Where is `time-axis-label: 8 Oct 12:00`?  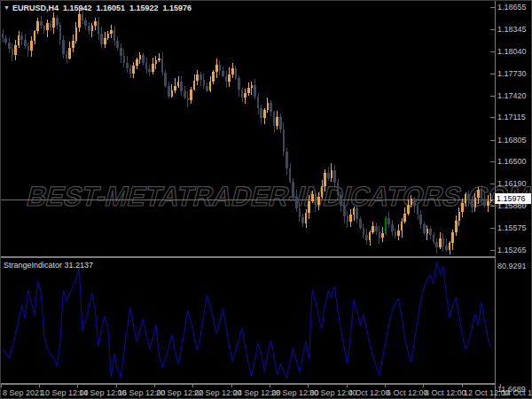
time-axis-label: 8 Oct 12:00 is located at coordinates (445, 393).